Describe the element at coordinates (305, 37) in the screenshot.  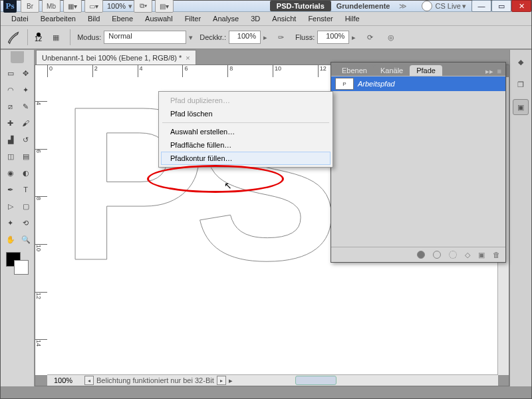
I see `fluss-label: Fluss:` at that location.